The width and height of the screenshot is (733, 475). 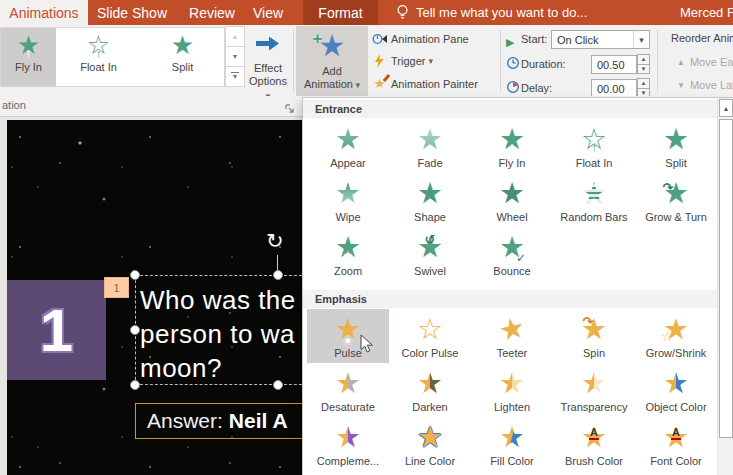 I want to click on animation-item-label: Color Pulse, so click(x=430, y=353).